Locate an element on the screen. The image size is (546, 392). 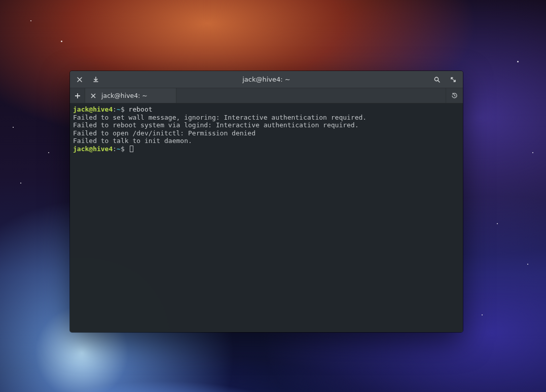
search-button is located at coordinates (437, 80).